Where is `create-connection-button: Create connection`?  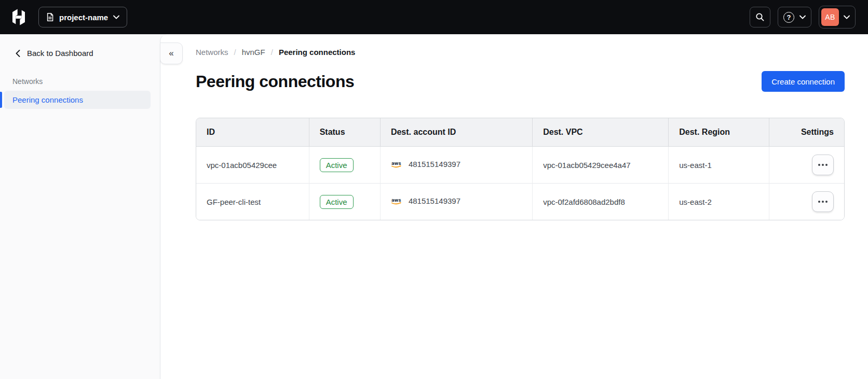
create-connection-button: Create connection is located at coordinates (803, 81).